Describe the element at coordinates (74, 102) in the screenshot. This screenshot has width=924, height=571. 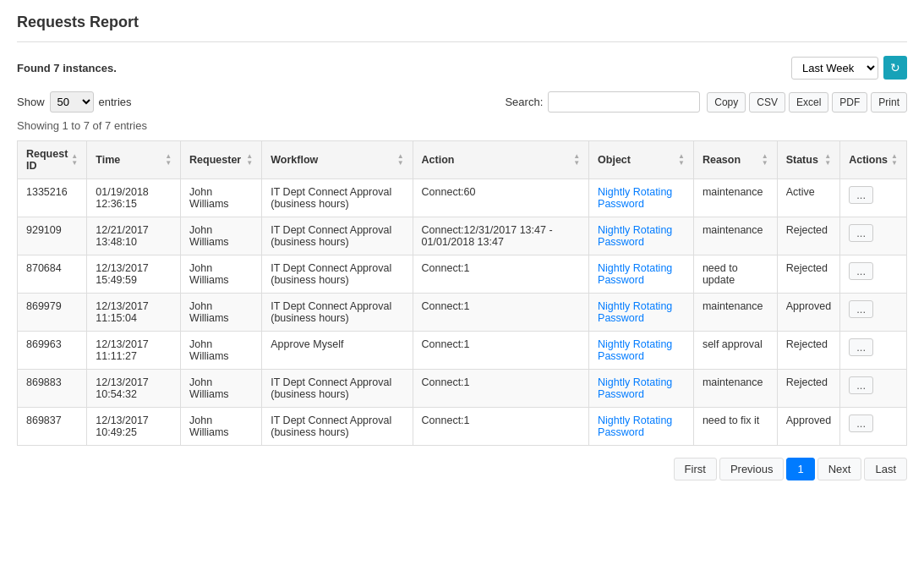
I see `show-entries: Show 10 25 50 100 entries` at that location.